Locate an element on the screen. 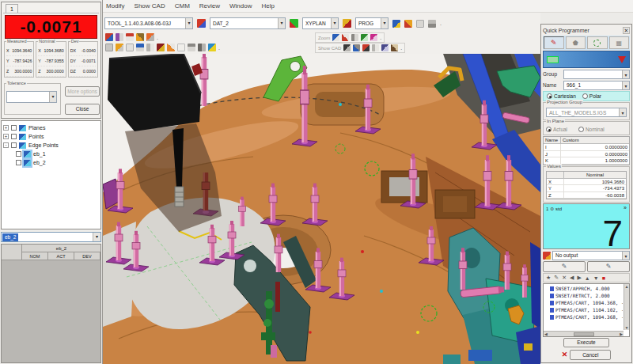  pan-icon is located at coordinates (150, 47).